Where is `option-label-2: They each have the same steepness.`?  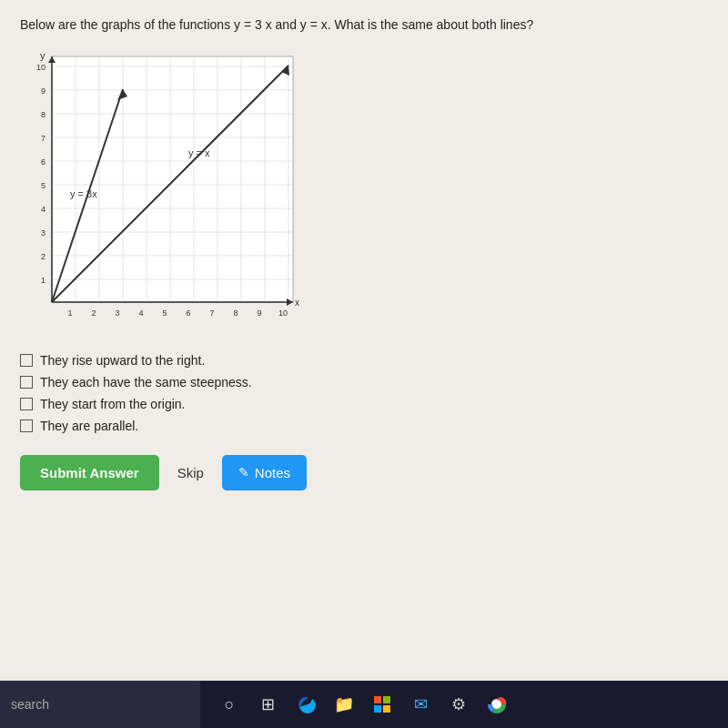
option-label-2: They each have the same steepness. is located at coordinates (146, 382).